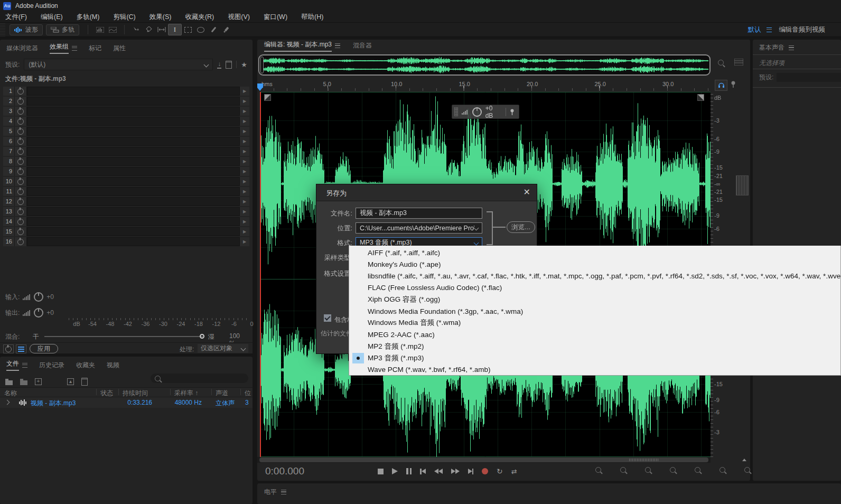  Describe the element at coordinates (11, 393) in the screenshot. I see `column-header-0: 名称` at that location.